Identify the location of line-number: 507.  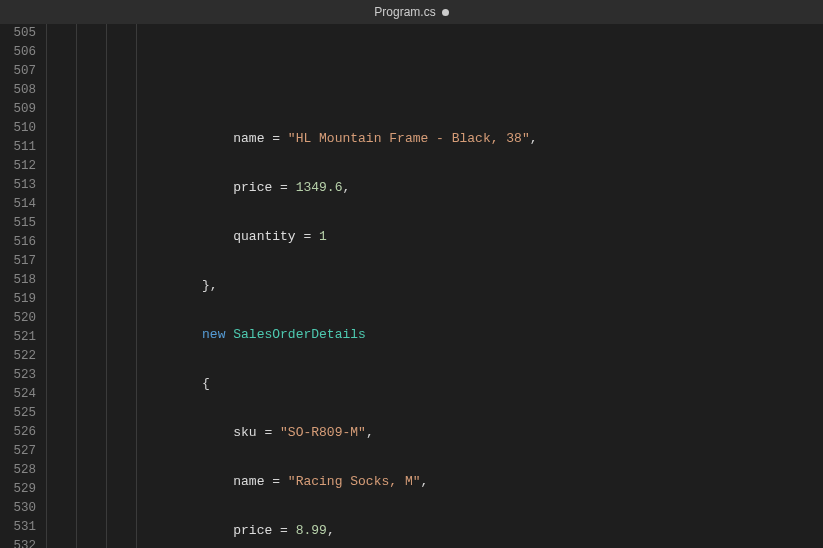
(21, 72).